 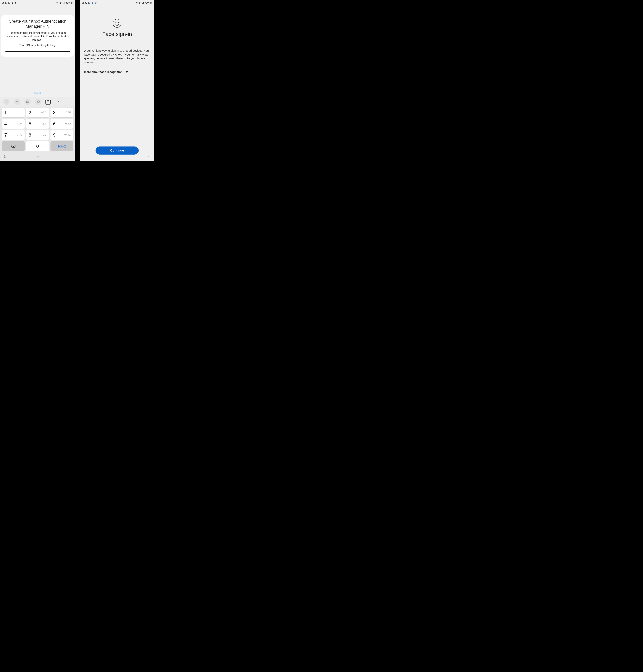 What do you see at coordinates (5, 157) in the screenshot?
I see `mic-icon` at bounding box center [5, 157].